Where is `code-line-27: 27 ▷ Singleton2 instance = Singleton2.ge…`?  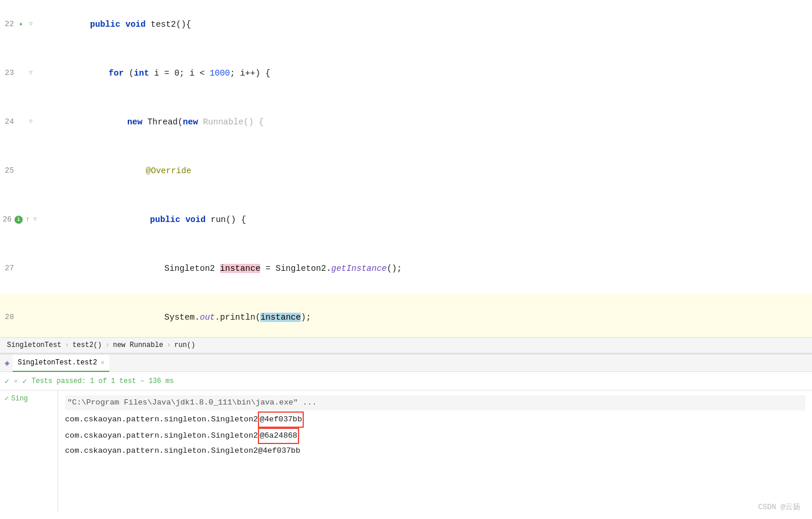 code-line-27: 27 ▷ Singleton2 instance = Singleton2.ge… is located at coordinates (406, 269).